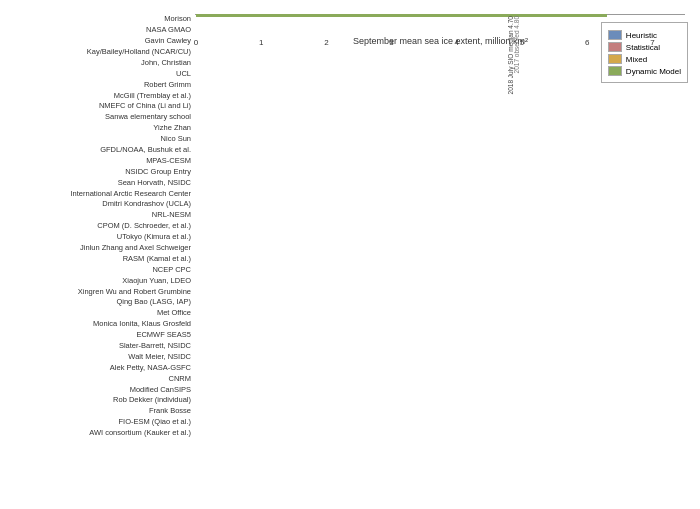  Describe the element at coordinates (100, 248) in the screenshot. I see `y-axis-label: Jinlun Zhang and Axel Schweiger` at that location.